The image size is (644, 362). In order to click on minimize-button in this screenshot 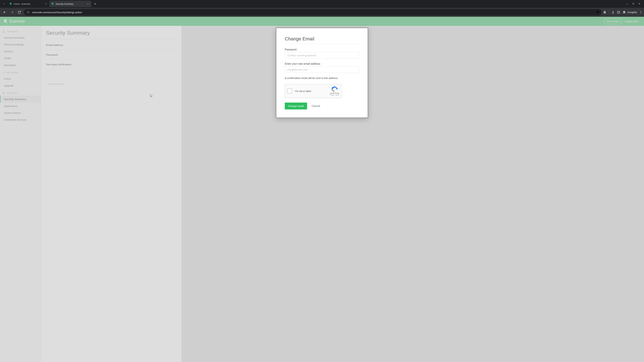, I will do `click(627, 4)`.